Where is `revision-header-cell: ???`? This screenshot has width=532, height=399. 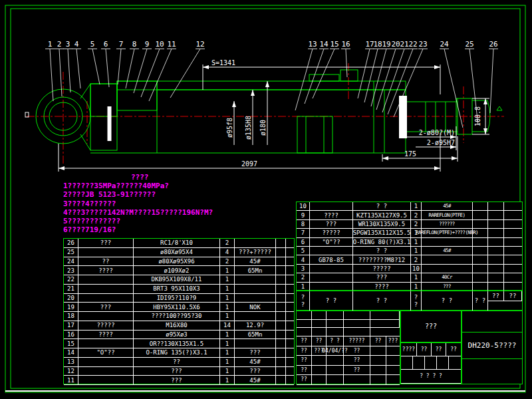
revision-header-cell: ??? is located at coordinates (393, 342).